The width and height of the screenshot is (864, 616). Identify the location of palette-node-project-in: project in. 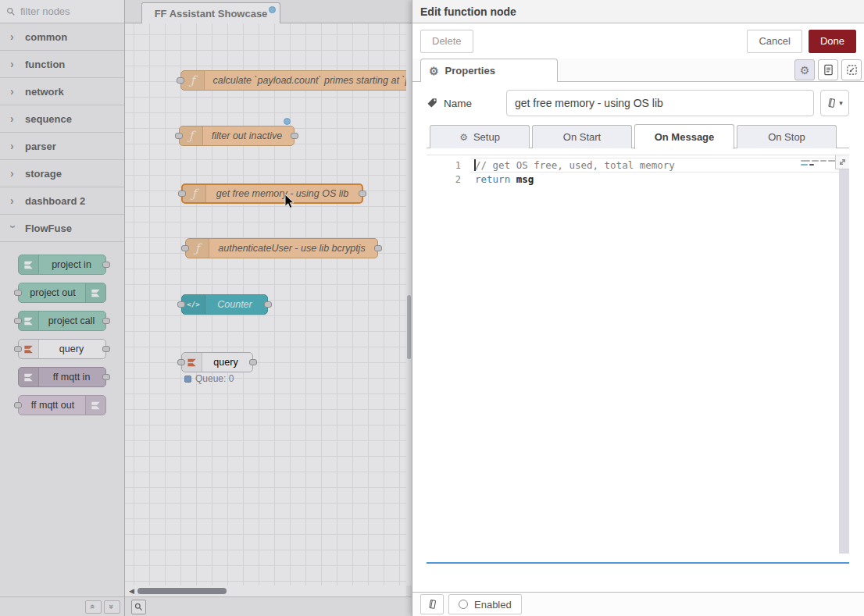
(62, 265).